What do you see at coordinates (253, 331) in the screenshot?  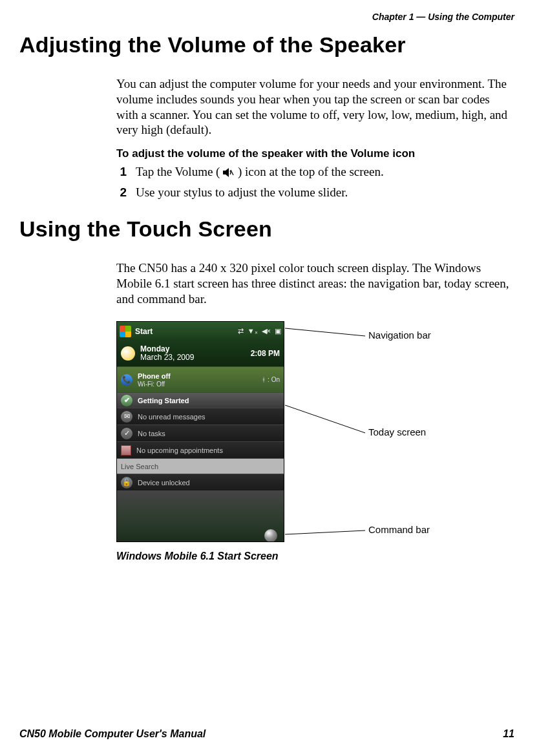 I see `signal-icon: ▼ₓ` at bounding box center [253, 331].